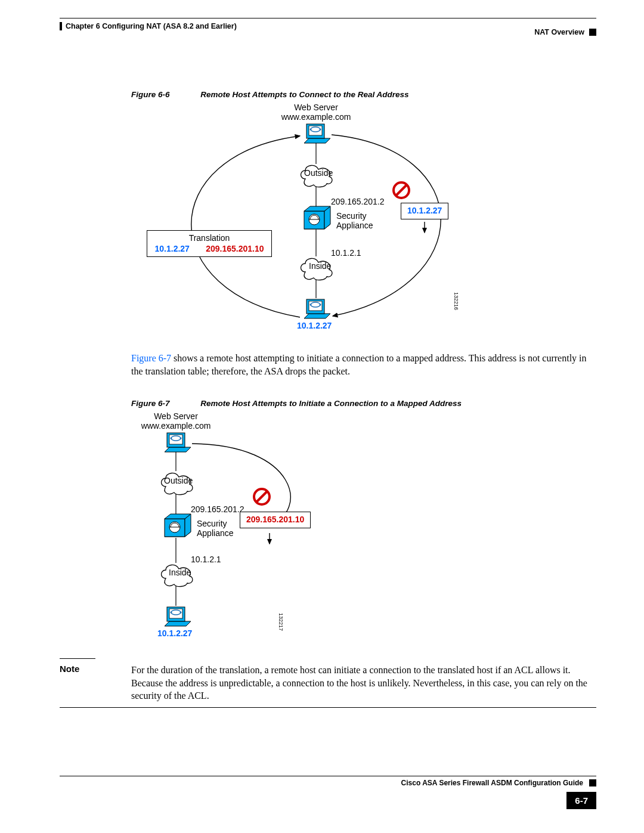  Describe the element at coordinates (151, 358) in the screenshot. I see `figure-6-7-xref: Figure 6-7` at that location.